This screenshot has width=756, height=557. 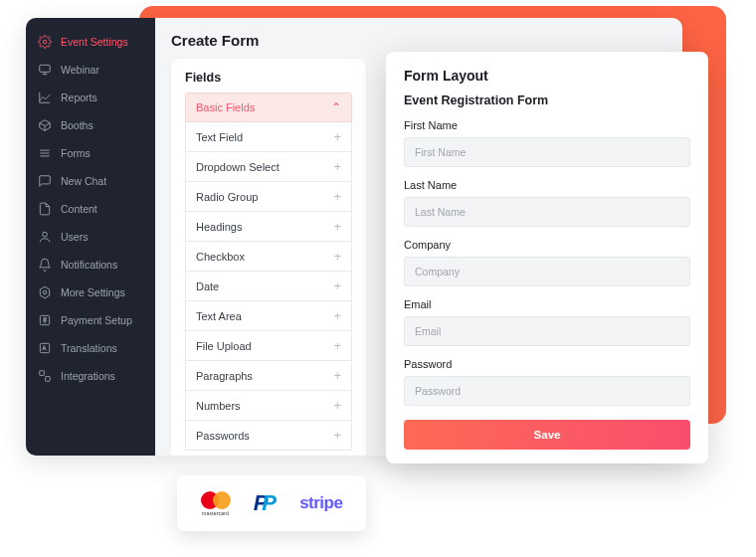 I want to click on password-input, so click(x=547, y=391).